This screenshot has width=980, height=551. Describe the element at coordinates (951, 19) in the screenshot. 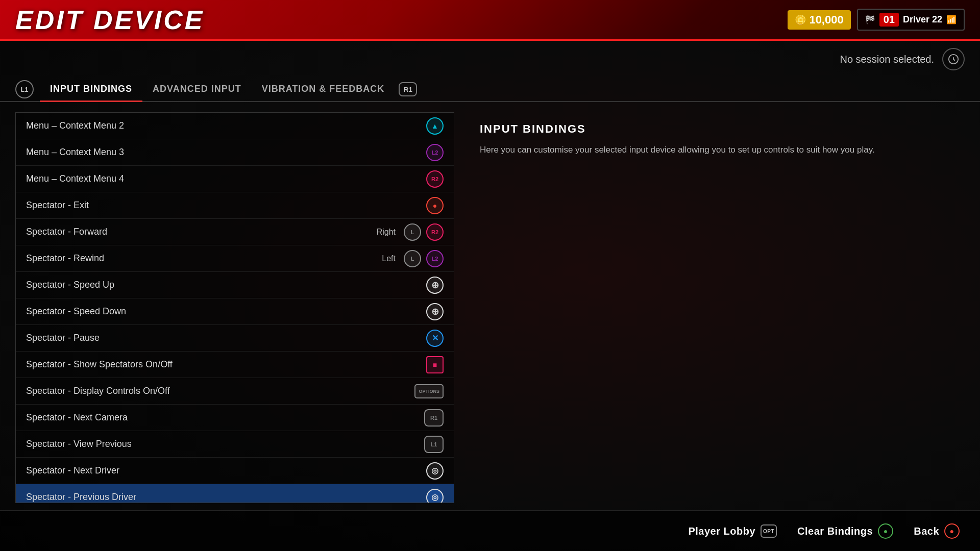

I see `signal-icon: 📶` at that location.